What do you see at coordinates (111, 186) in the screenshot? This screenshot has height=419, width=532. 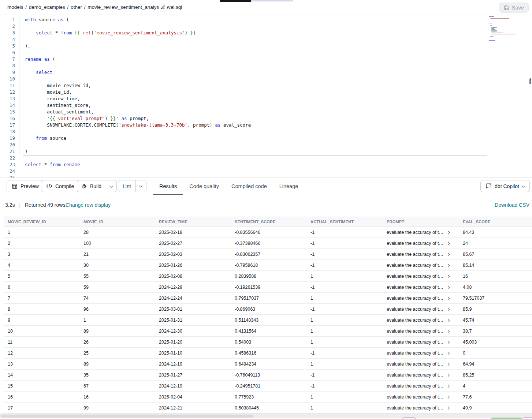 I see `build-dropdown-button` at bounding box center [111, 186].